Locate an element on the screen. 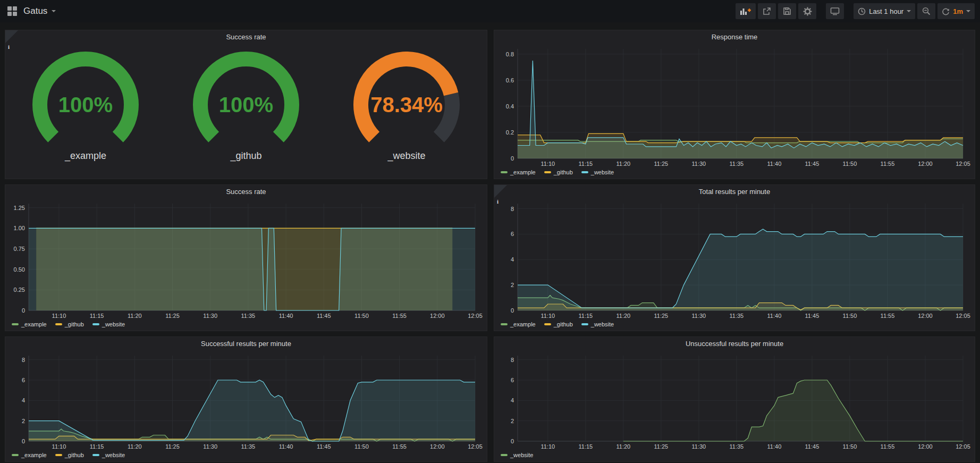 This screenshot has width=980, height=463. share-icon is located at coordinates (767, 11).